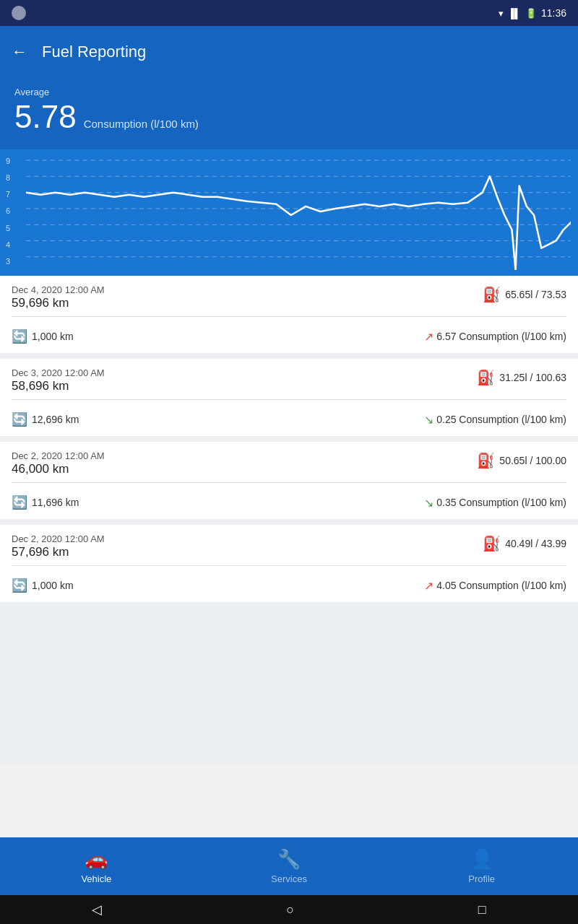 This screenshot has width=578, height=924. I want to click on speedometer-icon-1: 🔄, so click(20, 336).